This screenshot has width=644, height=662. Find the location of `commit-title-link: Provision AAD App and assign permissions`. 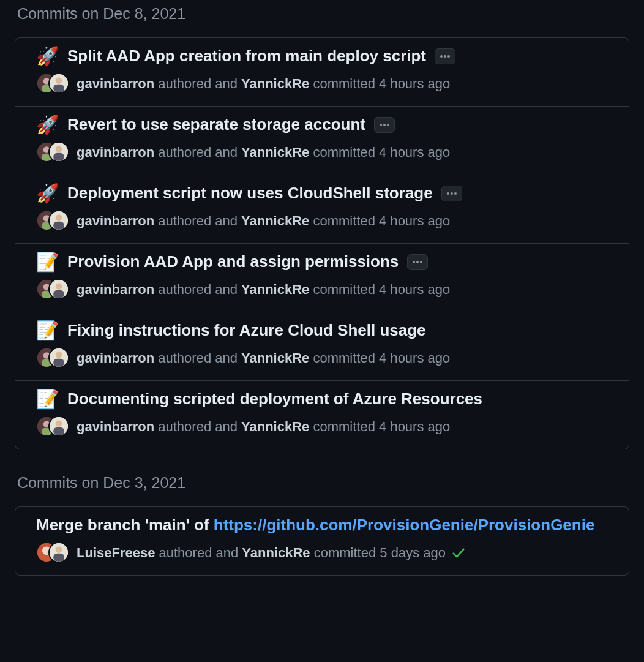

commit-title-link: Provision AAD App and assign permissions is located at coordinates (233, 262).